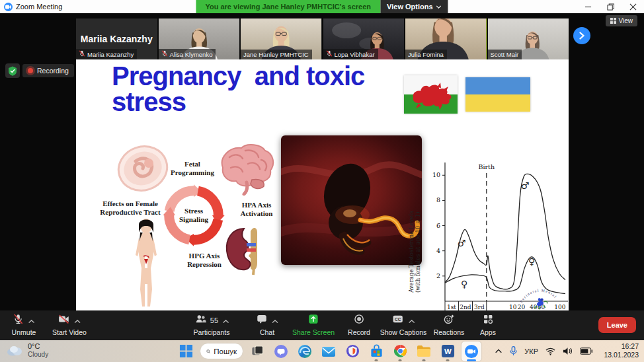  I want to click on participant-name-label: Alisa Klymenko, so click(188, 54).